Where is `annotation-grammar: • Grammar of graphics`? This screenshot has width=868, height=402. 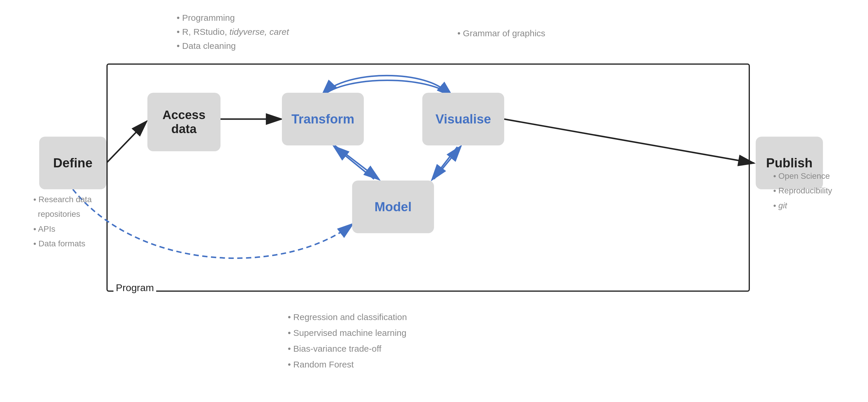 annotation-grammar: • Grammar of graphics is located at coordinates (501, 33).